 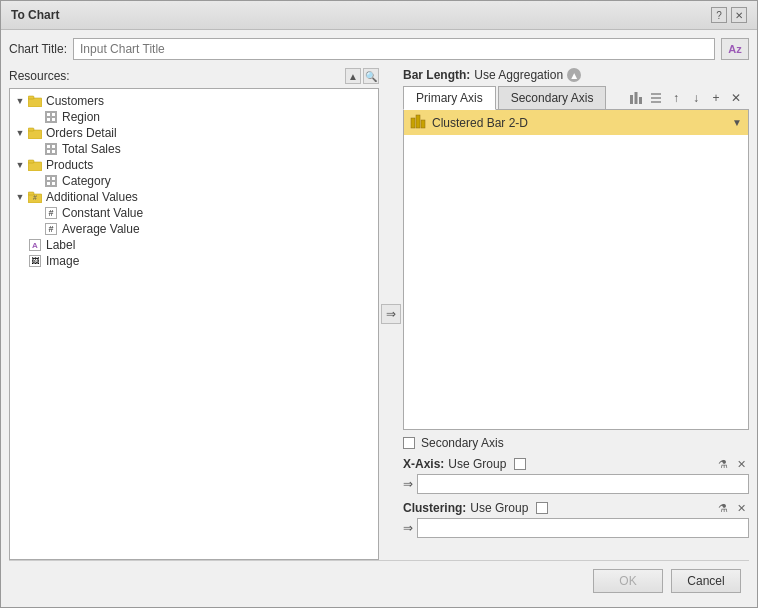 I want to click on folder-customers-icon, so click(x=35, y=101).